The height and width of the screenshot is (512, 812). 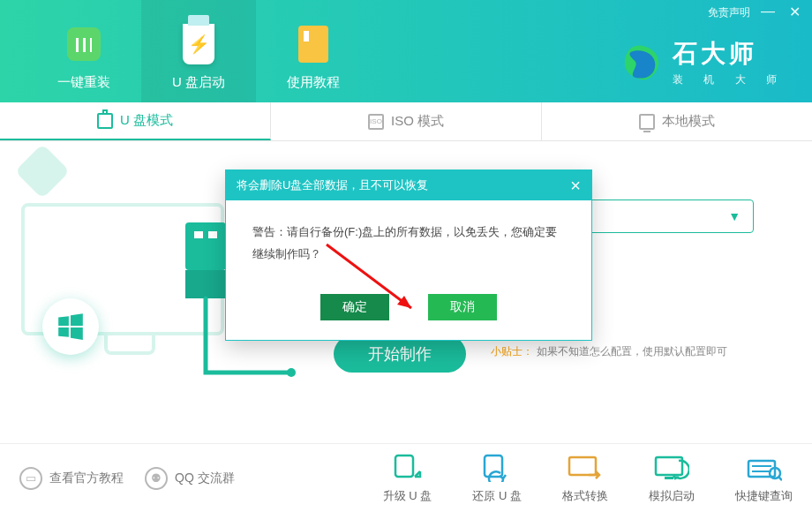 I want to click on tutorial-icon, so click(x=313, y=44).